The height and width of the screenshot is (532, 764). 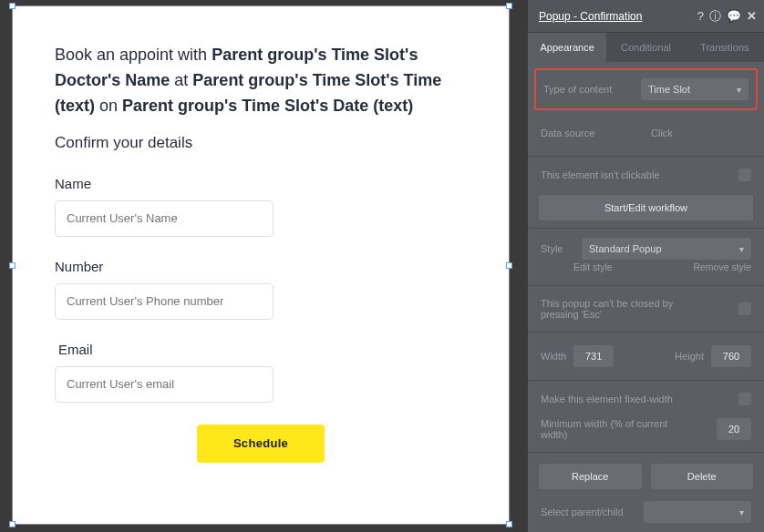 What do you see at coordinates (695, 89) in the screenshot?
I see `type-of-content-select: Time Slot ▾` at bounding box center [695, 89].